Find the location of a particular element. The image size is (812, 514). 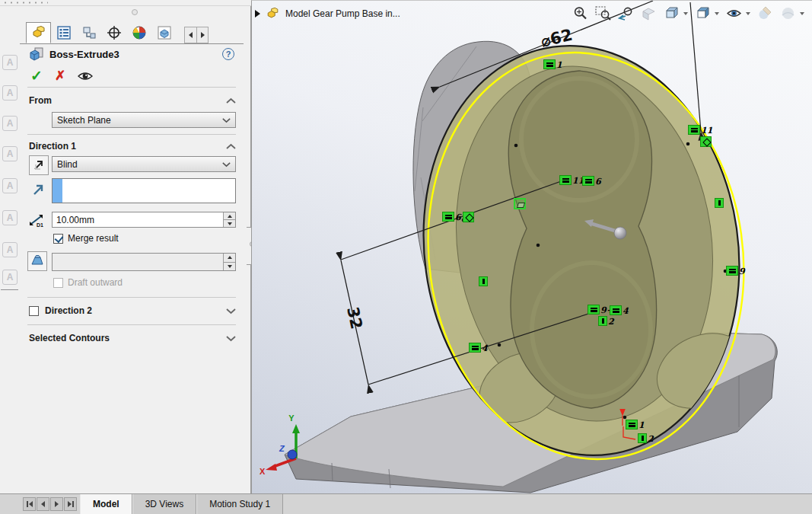

reverse-arrows-icon is located at coordinates (39, 165).